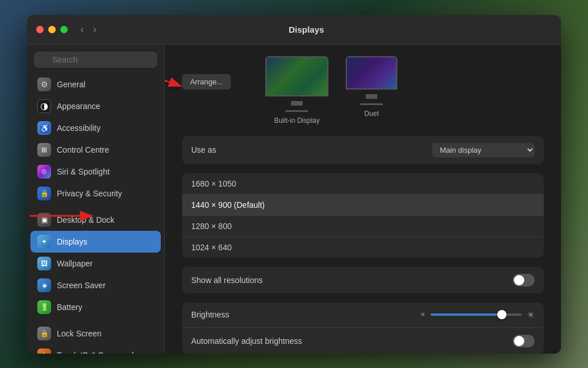 The image size is (588, 368). What do you see at coordinates (95, 60) in the screenshot?
I see `search-wrapper: 🔍` at bounding box center [95, 60].